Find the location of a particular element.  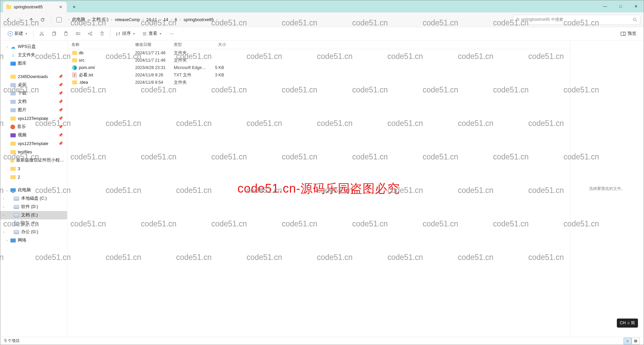

ime-indicator: CH ♫ 简 is located at coordinates (627, 323).